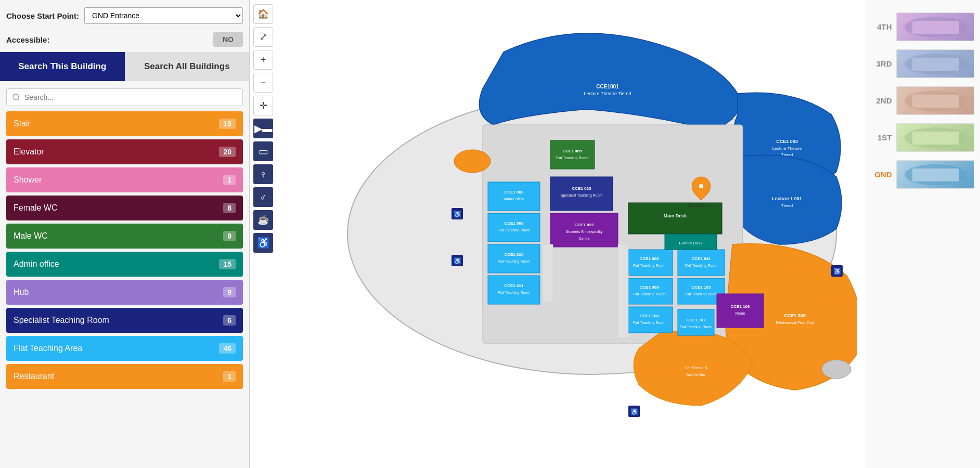 The height and width of the screenshot is (468, 980). I want to click on svg-text: CCE1 003, so click(787, 141).